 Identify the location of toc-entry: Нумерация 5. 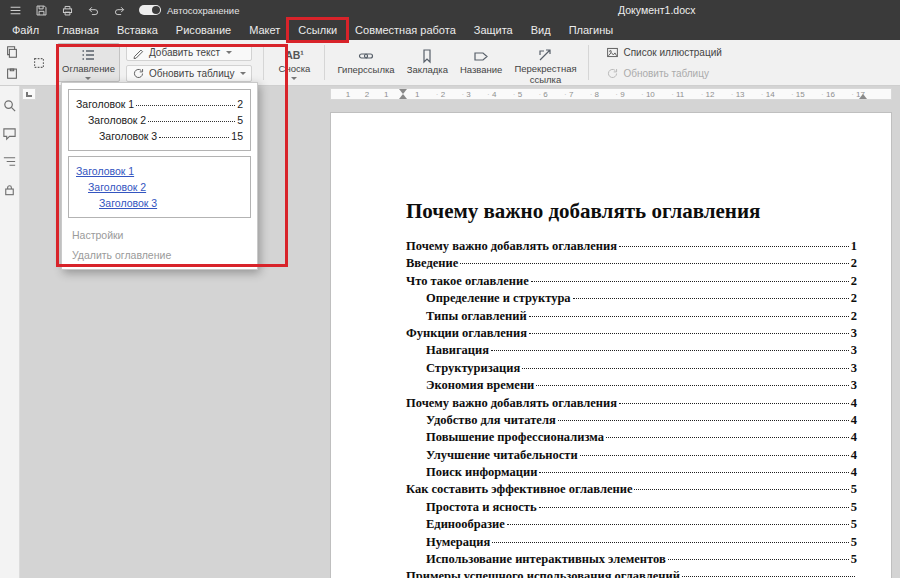
(632, 544).